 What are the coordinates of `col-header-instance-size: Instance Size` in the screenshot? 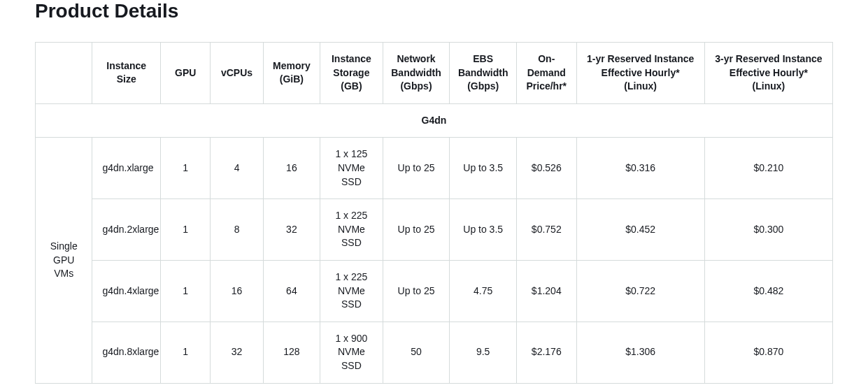 It's located at (127, 73).